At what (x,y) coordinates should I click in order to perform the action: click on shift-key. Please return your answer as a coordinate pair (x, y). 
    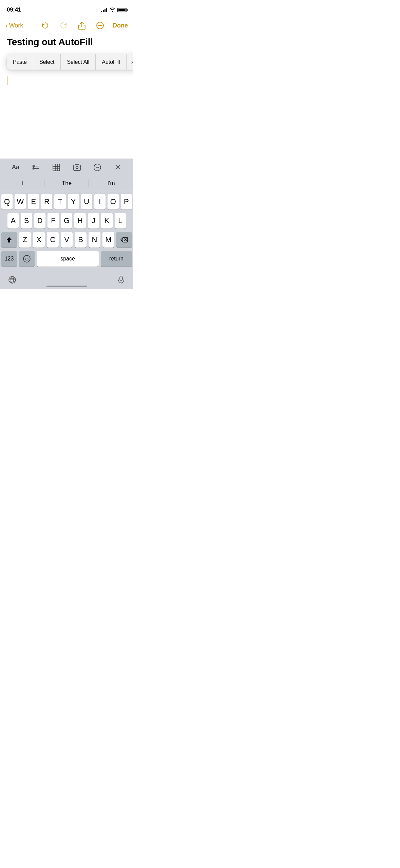
    Looking at the image, I should click on (9, 240).